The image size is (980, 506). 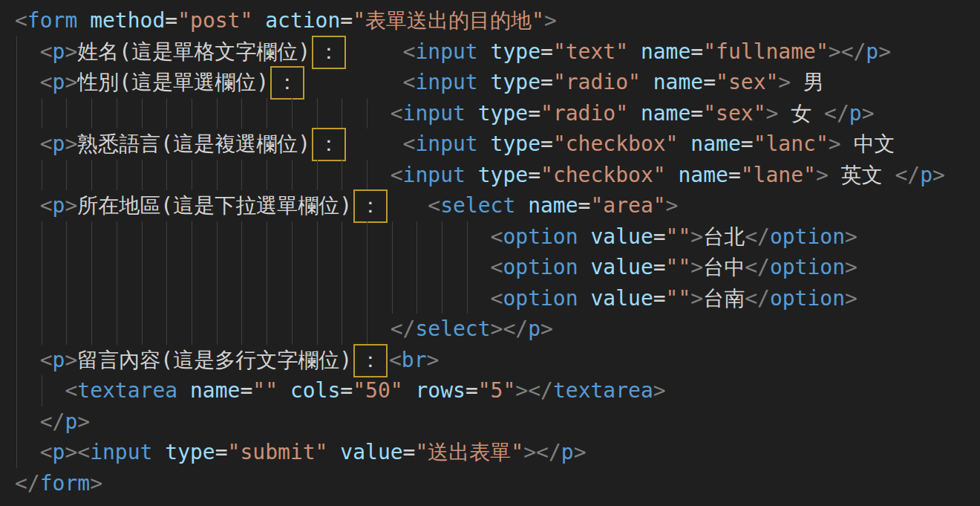 I want to click on code-text: <select name="area">, so click(x=552, y=206).